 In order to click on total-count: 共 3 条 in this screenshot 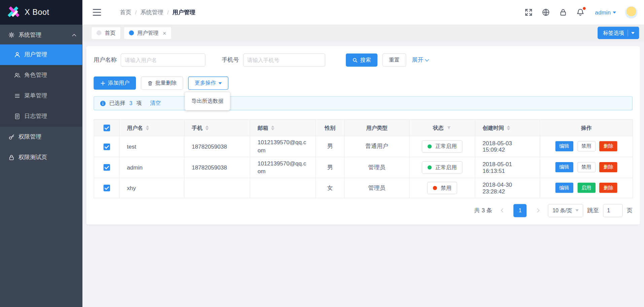, I will do `click(483, 210)`.